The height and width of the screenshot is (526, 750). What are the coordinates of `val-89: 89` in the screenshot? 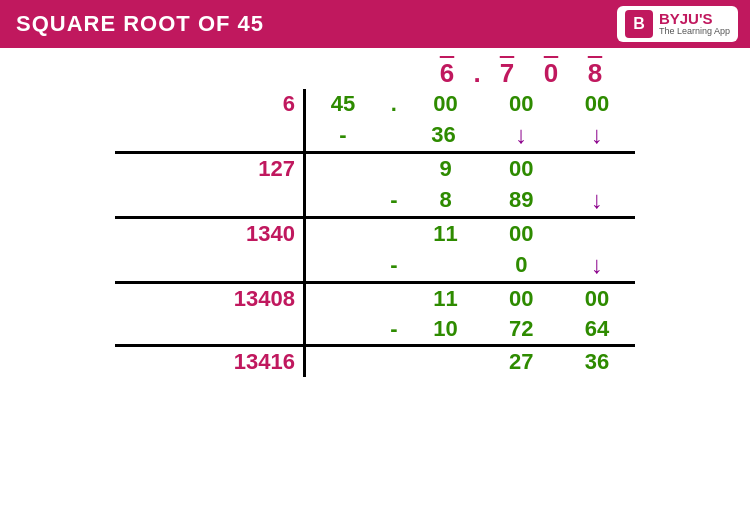 It's located at (521, 201).